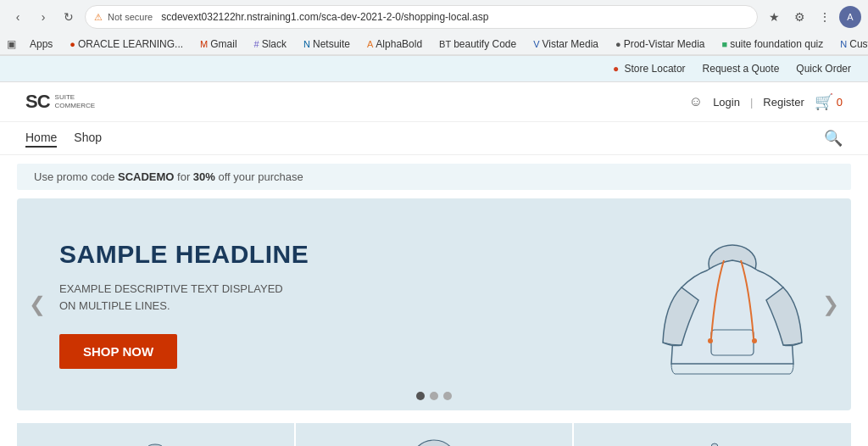 The height and width of the screenshot is (446, 868). Describe the element at coordinates (257, 44) in the screenshot. I see `slack-icon: #` at that location.